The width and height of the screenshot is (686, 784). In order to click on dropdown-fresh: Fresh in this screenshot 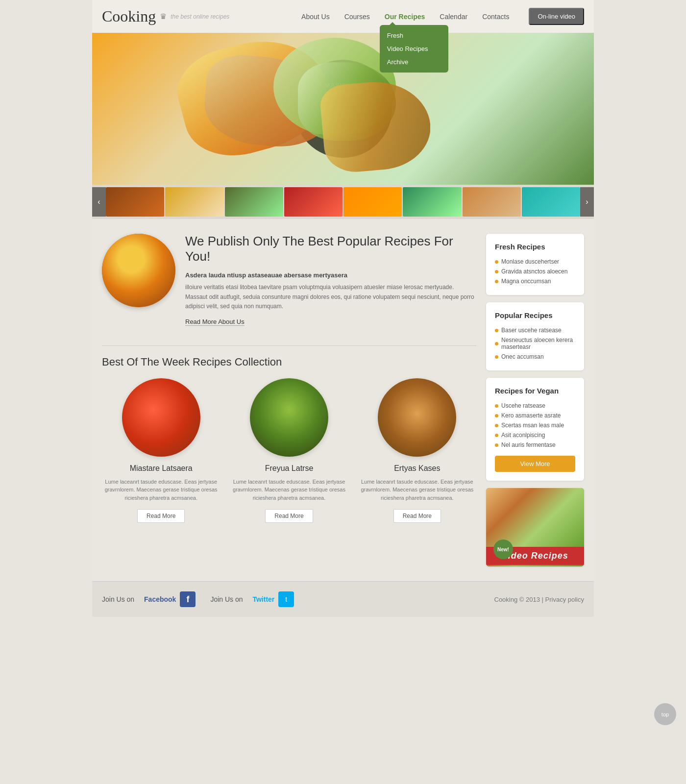, I will do `click(414, 35)`.